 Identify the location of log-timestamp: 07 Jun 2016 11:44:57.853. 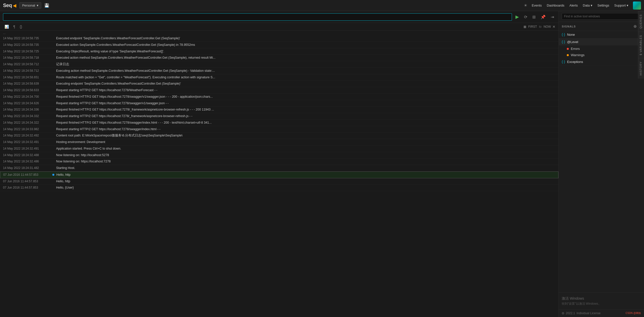
(28, 188).